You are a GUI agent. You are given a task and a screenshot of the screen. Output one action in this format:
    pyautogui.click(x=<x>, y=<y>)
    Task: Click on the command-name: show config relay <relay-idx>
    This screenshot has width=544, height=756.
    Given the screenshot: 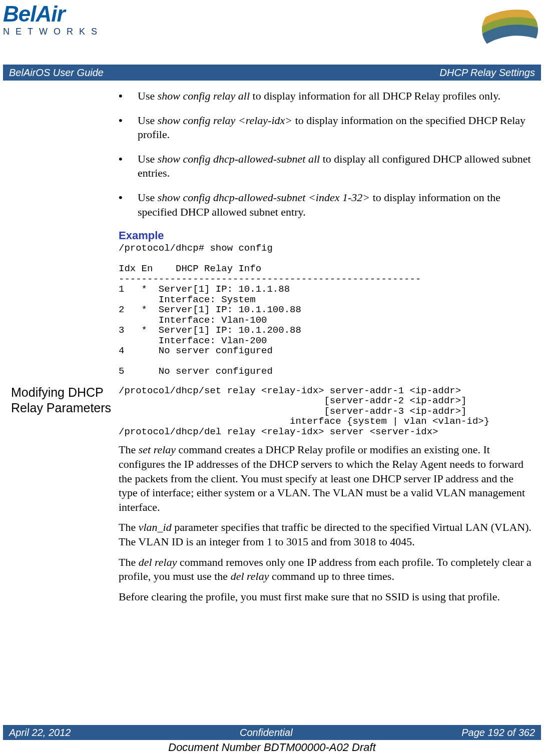 What is the action you would take?
    pyautogui.click(x=225, y=120)
    